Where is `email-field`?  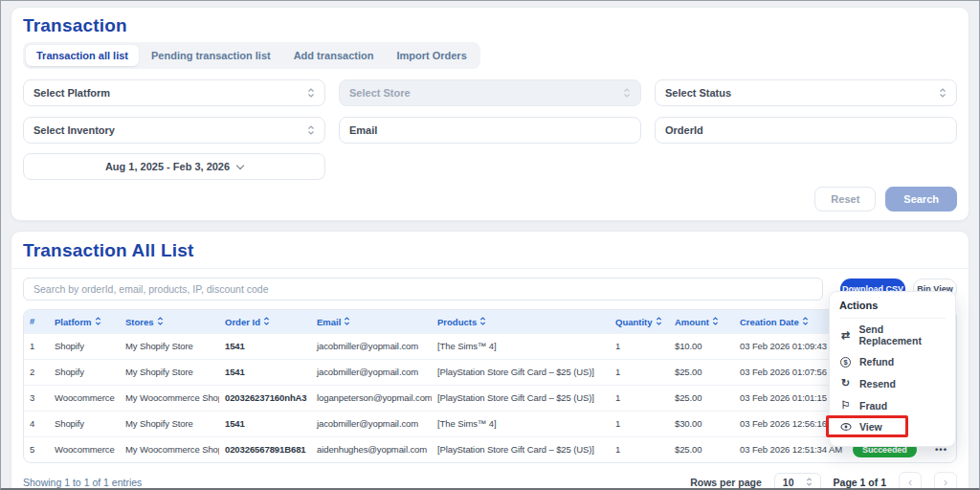
email-field is located at coordinates (490, 130).